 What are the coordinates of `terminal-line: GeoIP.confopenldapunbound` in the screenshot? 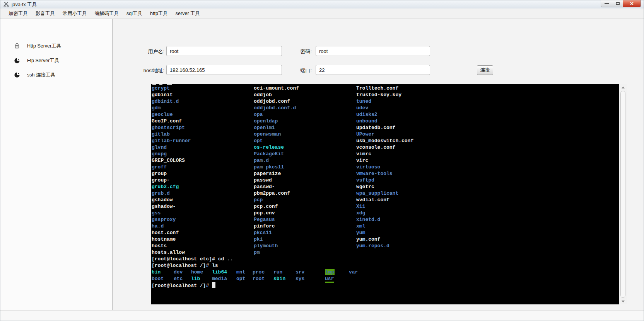 It's located at (282, 121).